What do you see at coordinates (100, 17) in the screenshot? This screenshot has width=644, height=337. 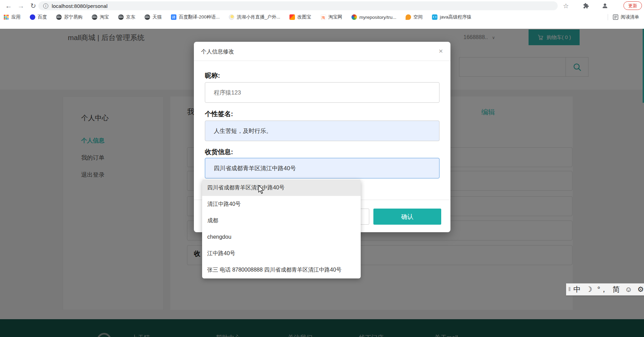 I see `bookmark-item: 淘宝` at bounding box center [100, 17].